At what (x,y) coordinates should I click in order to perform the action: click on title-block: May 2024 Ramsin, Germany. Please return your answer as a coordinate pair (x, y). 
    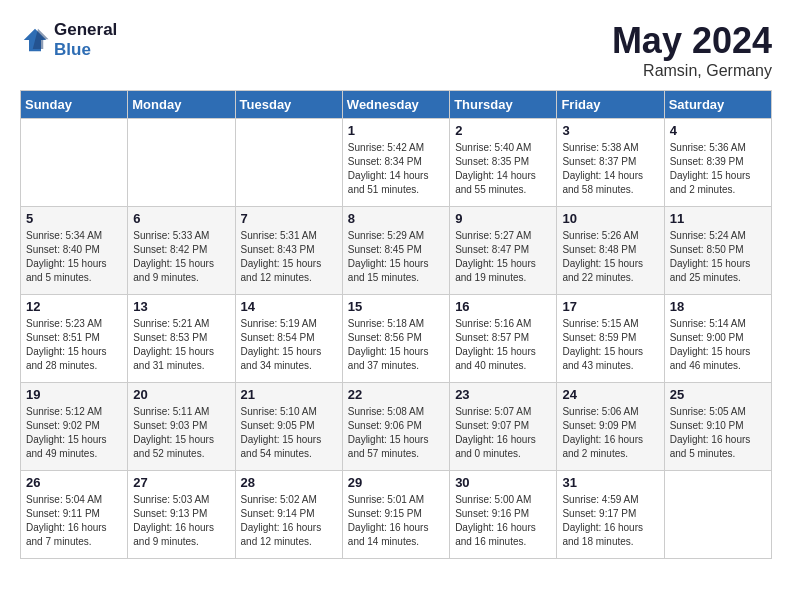
    Looking at the image, I should click on (692, 50).